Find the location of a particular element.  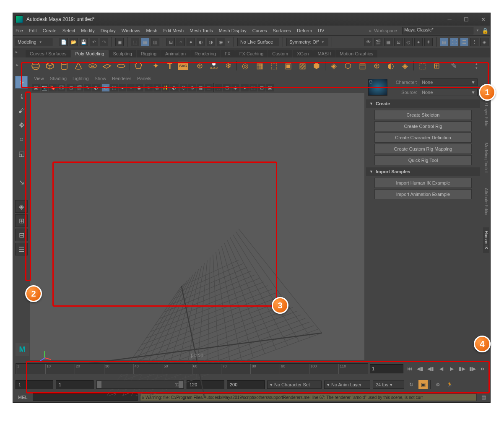

menu-select: Select is located at coordinates (69, 31).